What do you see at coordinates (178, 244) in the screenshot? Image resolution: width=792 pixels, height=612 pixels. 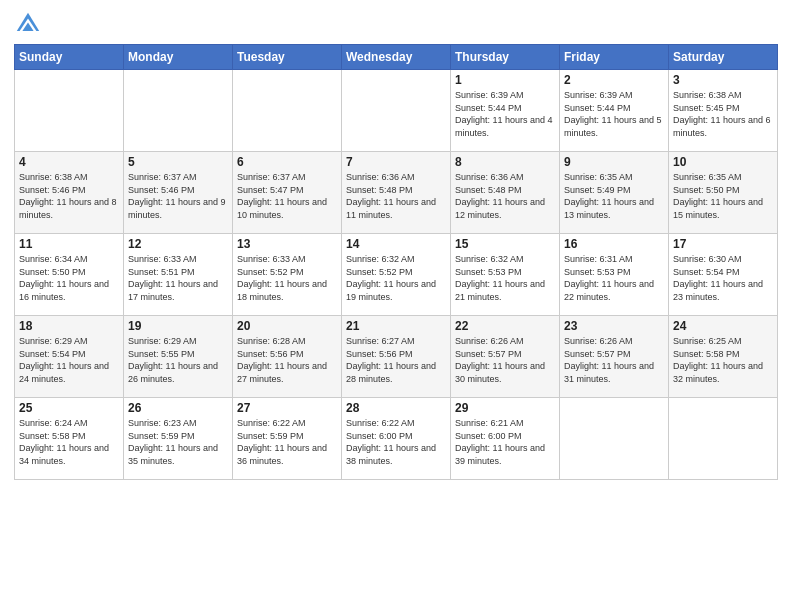 I see `day-number: 12` at bounding box center [178, 244].